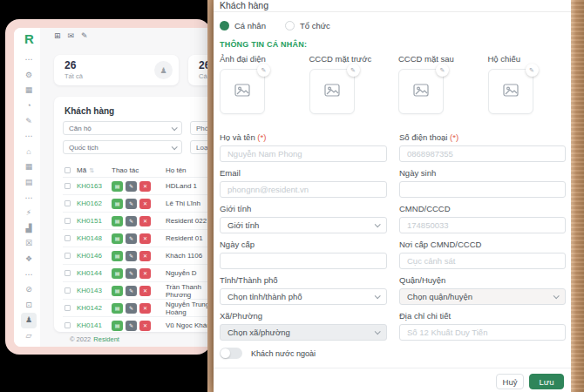  Describe the element at coordinates (483, 261) in the screenshot. I see `input-noi-cap` at that location.